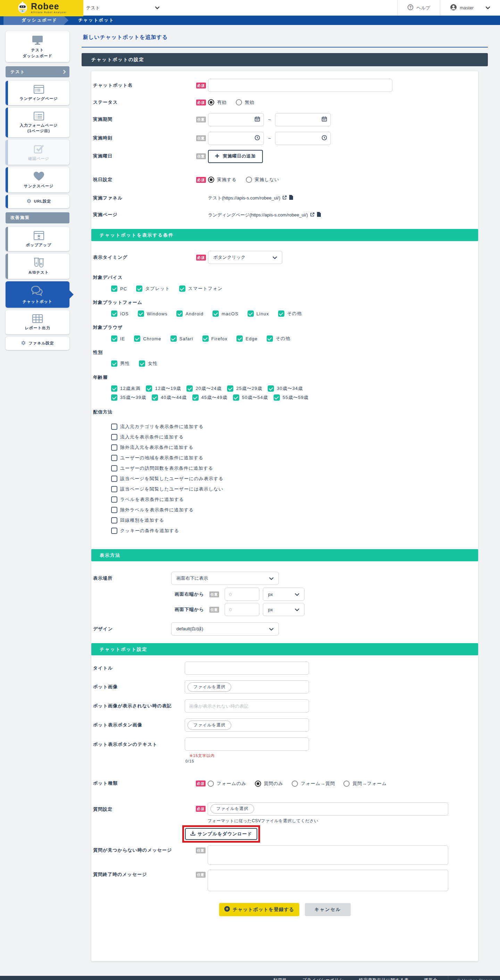  What do you see at coordinates (37, 46) in the screenshot?
I see `sidebar-item-test-dashboard: テスト ダッシュボード` at bounding box center [37, 46].